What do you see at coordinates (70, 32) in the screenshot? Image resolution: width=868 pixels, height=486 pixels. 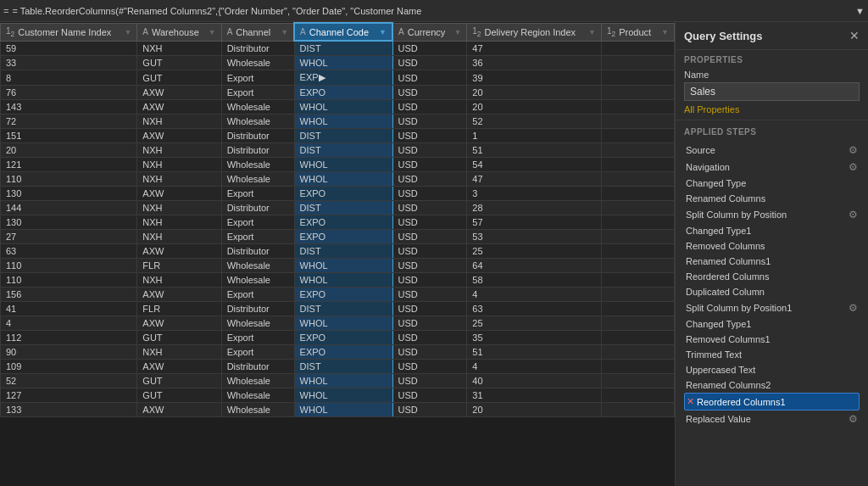 I see `col-header-customer-name-index: 12Customer Name Index▼` at bounding box center [70, 32].